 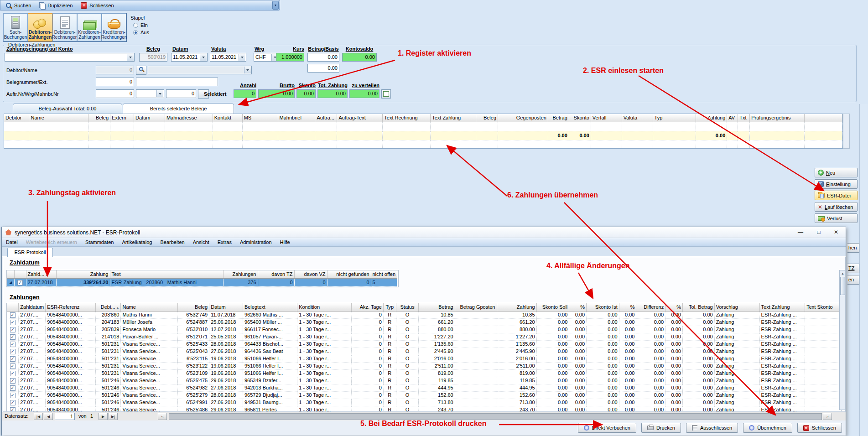 I want to click on menu-datei: Datei, so click(x=12, y=242).